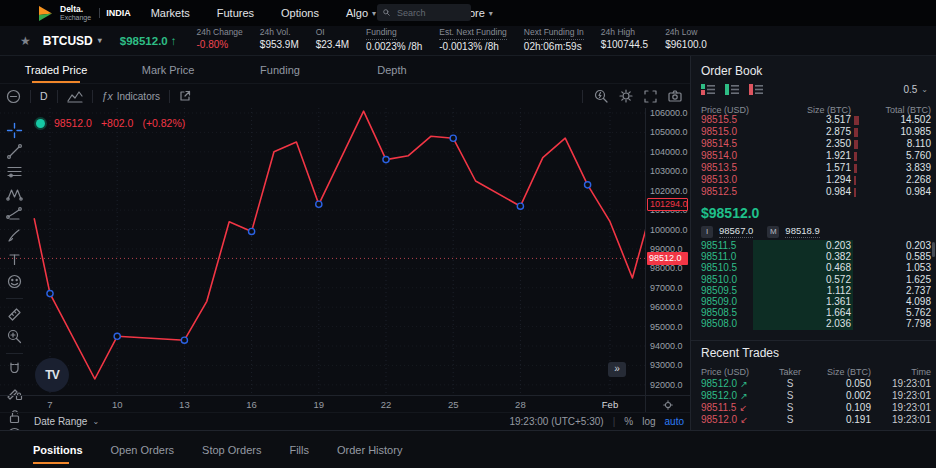 The width and height of the screenshot is (936, 468). I want to click on search-box, so click(424, 12).